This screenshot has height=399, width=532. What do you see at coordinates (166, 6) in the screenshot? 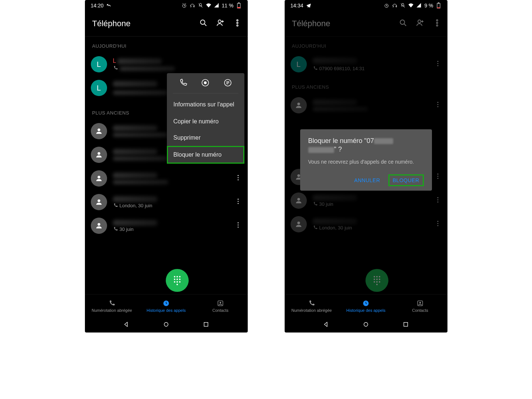
I see `status-bar: 14:20 x 11 %` at bounding box center [166, 6].